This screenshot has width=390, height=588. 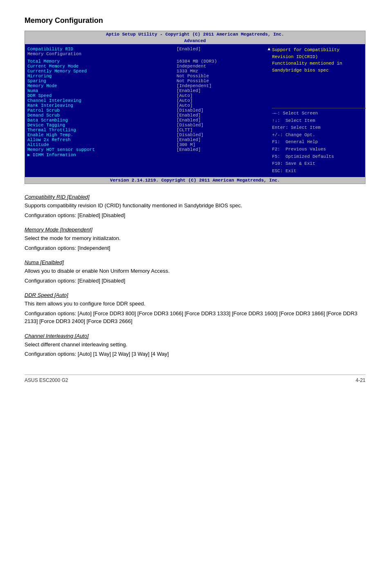 What do you see at coordinates (195, 354) in the screenshot?
I see `doc-options-channel-interleaving: Configuration options: [Auto] [1 Way] [2…` at bounding box center [195, 354].